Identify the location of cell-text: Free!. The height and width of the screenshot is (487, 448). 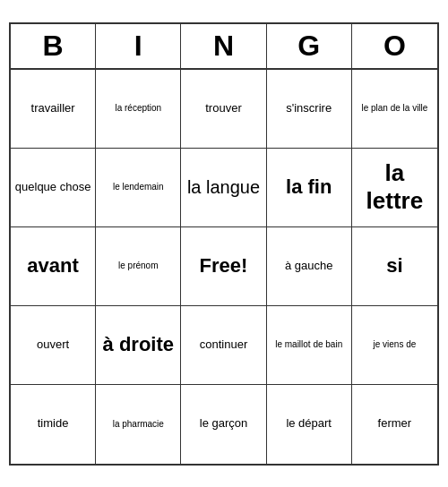
(224, 266).